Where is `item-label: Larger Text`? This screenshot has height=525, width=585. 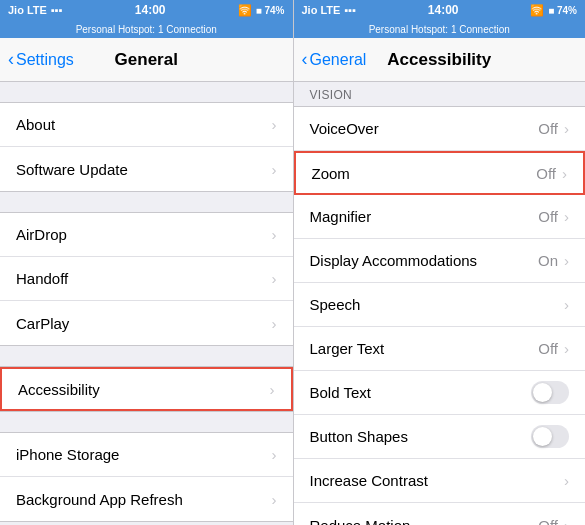
item-label: Larger Text is located at coordinates (348, 348).